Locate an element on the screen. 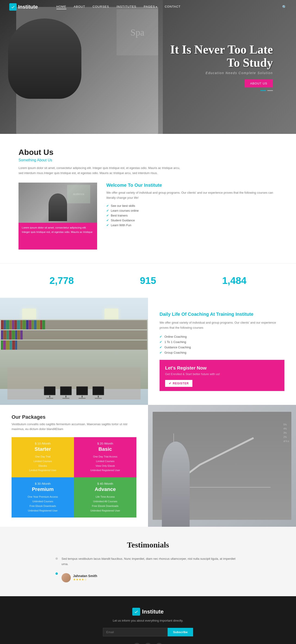 The image size is (296, 644). coaching-content: Daily Life Of Coaching At Training Insti… is located at coordinates (222, 351).